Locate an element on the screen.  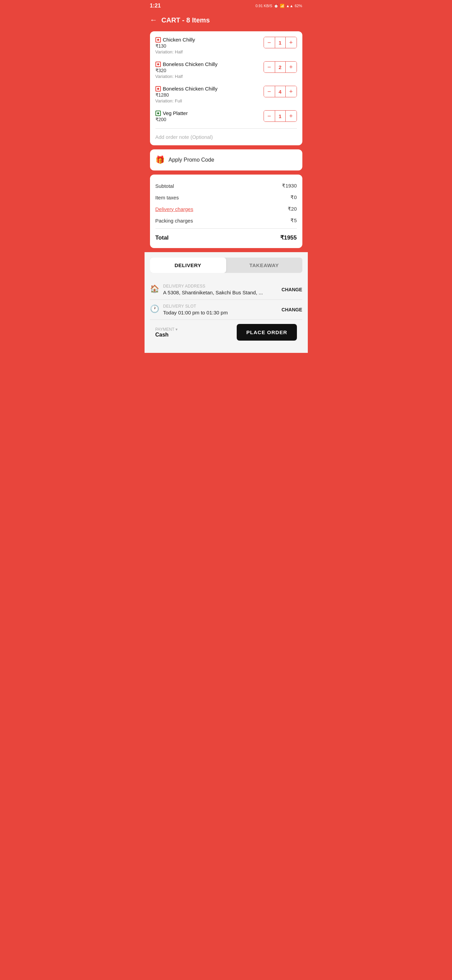
page-title: CART - 8 Items is located at coordinates (186, 21).